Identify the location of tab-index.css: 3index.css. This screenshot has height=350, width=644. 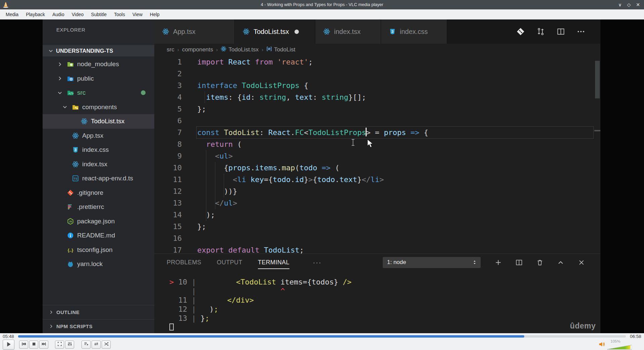
(414, 32).